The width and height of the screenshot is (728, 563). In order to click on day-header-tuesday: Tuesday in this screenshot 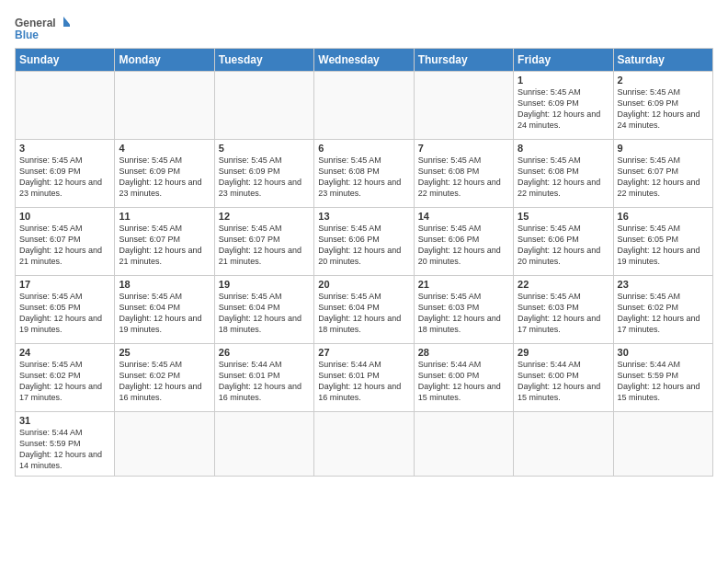, I will do `click(264, 61)`.